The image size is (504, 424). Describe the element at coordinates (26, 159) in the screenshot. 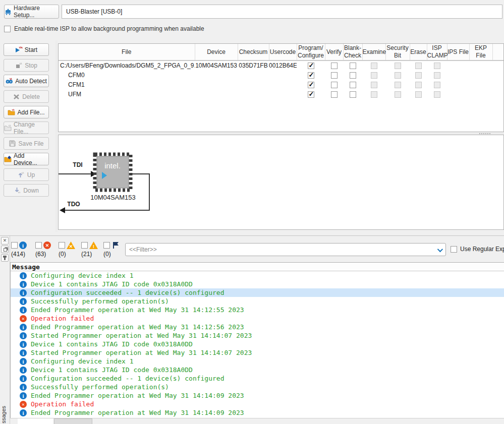

I see `add-device-button: Add Device...` at that location.